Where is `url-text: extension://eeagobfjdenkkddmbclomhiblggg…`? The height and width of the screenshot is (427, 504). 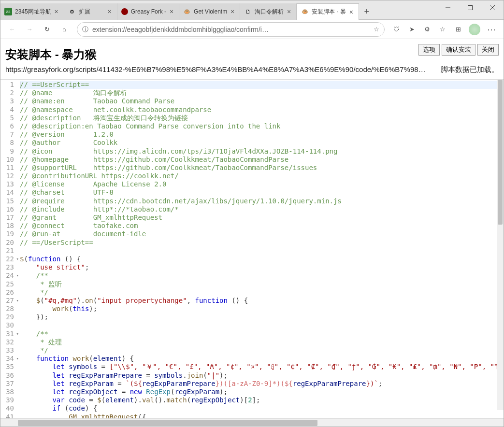
url-text: extension://eeagobfjdenkkddmbclomhiblggg… is located at coordinates (231, 29).